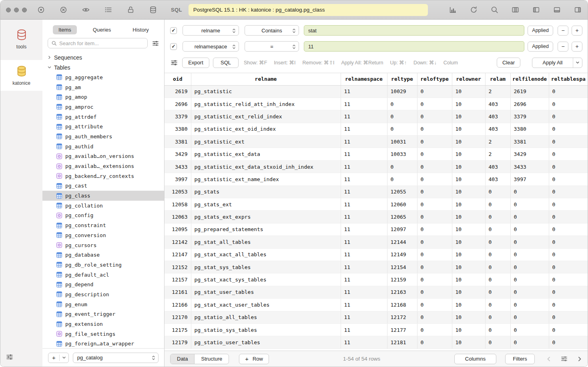 This screenshot has width=588, height=367. What do you see at coordinates (178, 91) in the screenshot?
I see `cell-oid: 2619` at bounding box center [178, 91].